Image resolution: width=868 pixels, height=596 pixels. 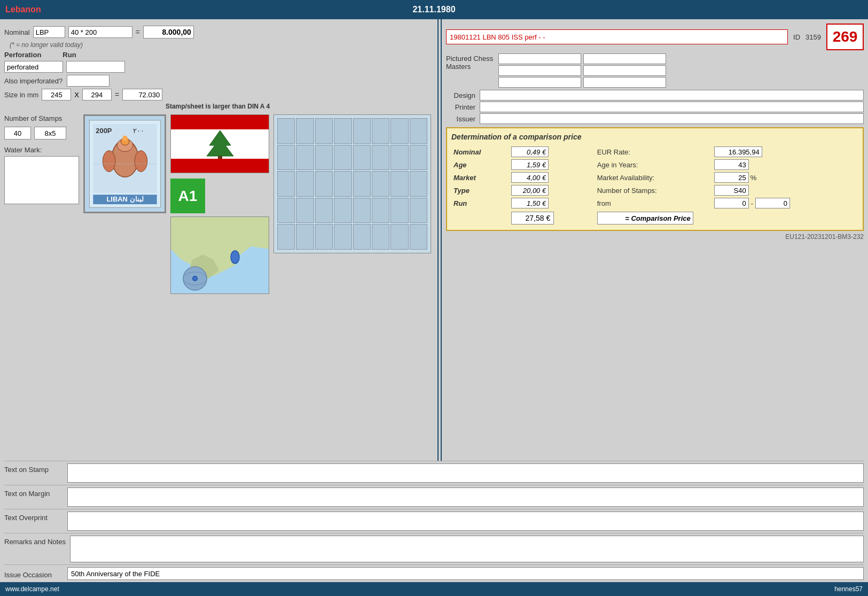 I want to click on num-layout-input, so click(x=50, y=133).